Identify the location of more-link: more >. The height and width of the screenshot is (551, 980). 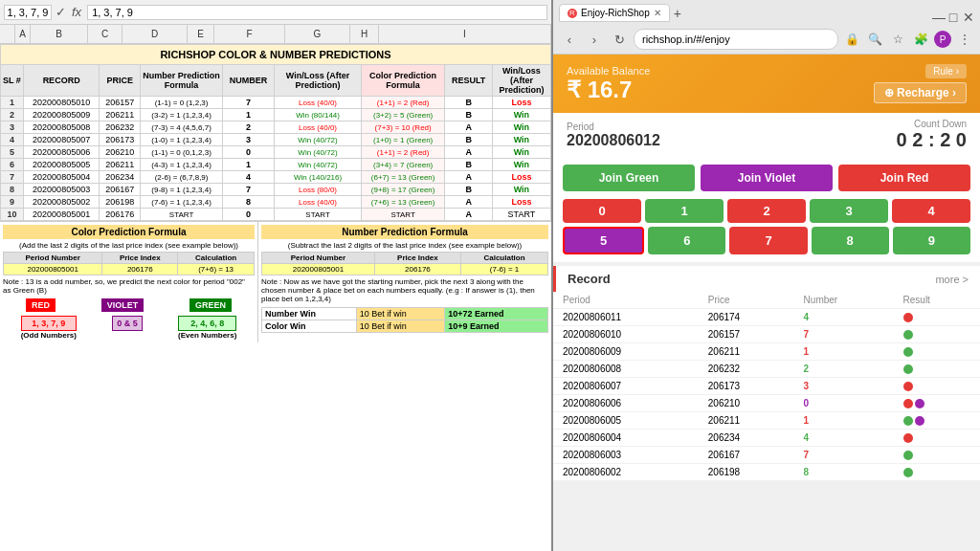
(951, 279).